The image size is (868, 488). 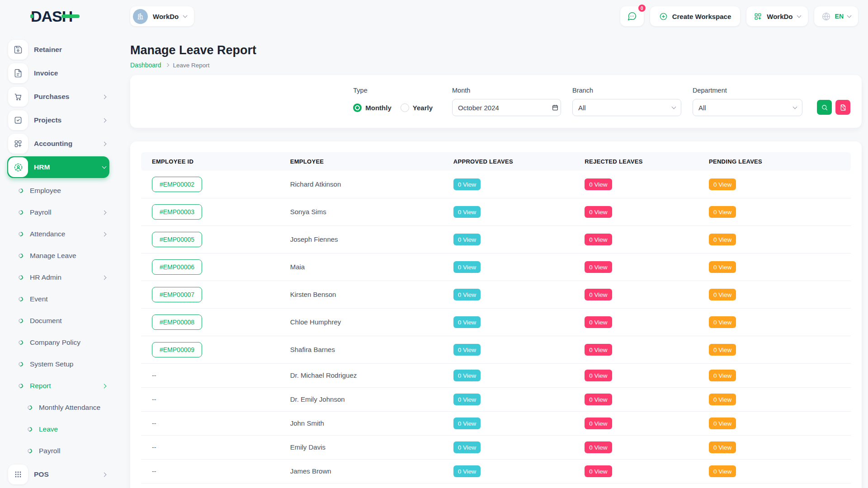 What do you see at coordinates (825, 108) in the screenshot?
I see `search-button` at bounding box center [825, 108].